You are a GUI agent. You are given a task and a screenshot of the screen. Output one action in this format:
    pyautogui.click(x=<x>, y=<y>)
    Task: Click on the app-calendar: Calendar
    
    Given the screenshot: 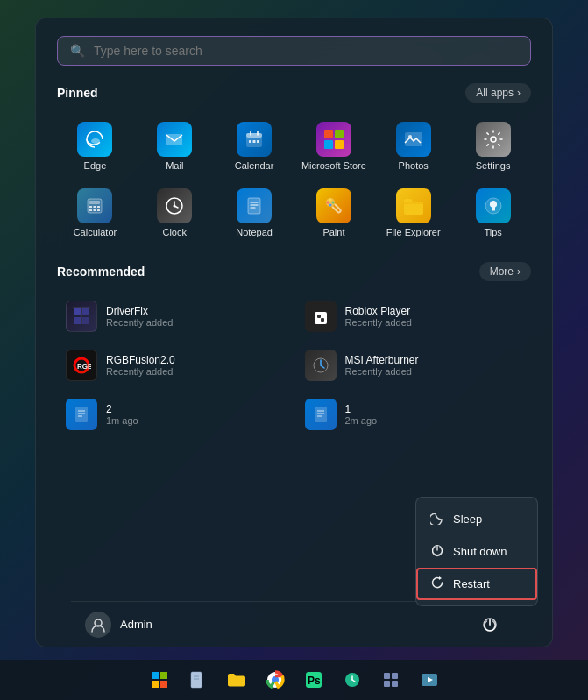 What is the action you would take?
    pyautogui.click(x=254, y=146)
    